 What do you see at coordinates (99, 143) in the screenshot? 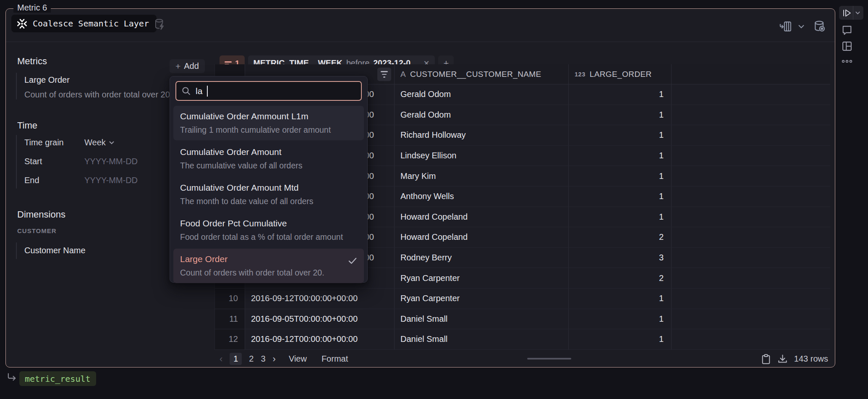
I see `time-grain-select: Week` at bounding box center [99, 143].